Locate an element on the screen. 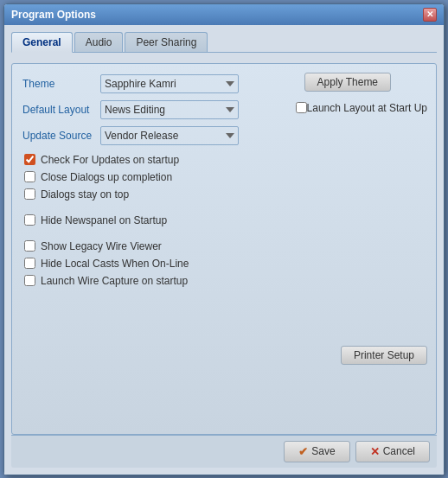 This screenshot has height=478, width=448. launch-layout-checkbox is located at coordinates (301, 107).